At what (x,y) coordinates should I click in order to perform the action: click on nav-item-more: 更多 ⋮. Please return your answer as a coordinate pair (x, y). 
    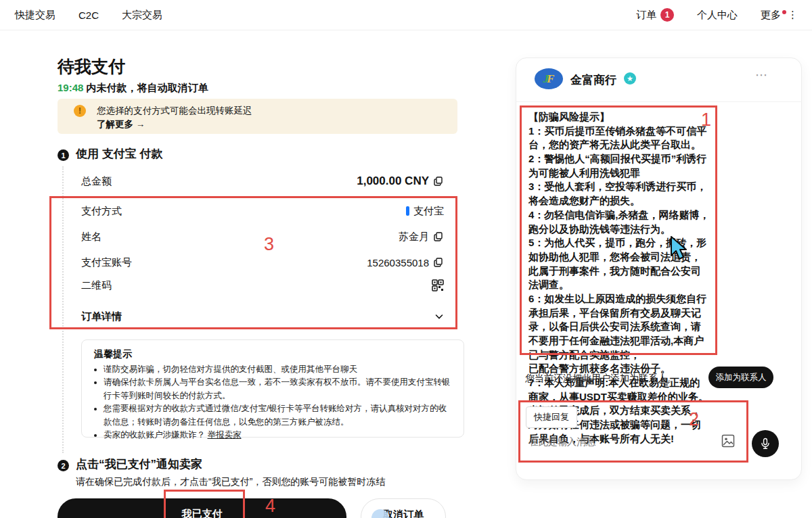
    Looking at the image, I should click on (779, 15).